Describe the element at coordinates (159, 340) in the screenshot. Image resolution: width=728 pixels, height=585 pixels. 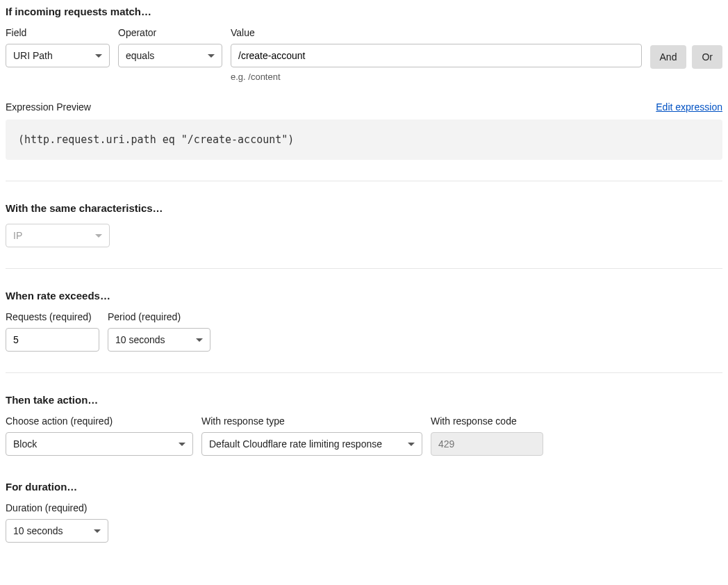
I see `period-select: 10 seconds` at that location.